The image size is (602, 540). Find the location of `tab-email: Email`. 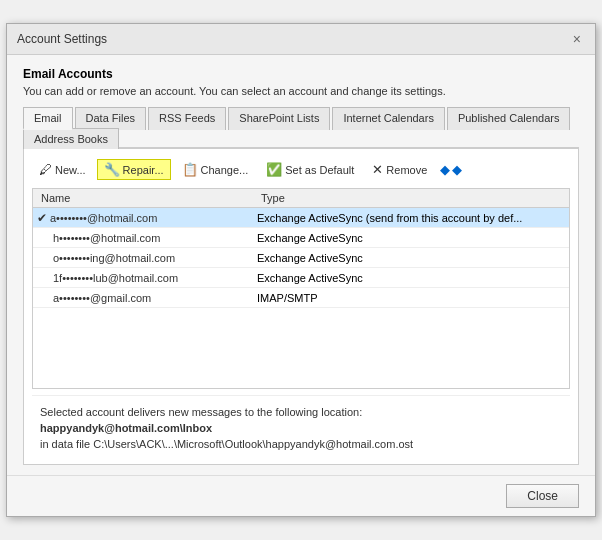

tab-email: Email is located at coordinates (48, 118).